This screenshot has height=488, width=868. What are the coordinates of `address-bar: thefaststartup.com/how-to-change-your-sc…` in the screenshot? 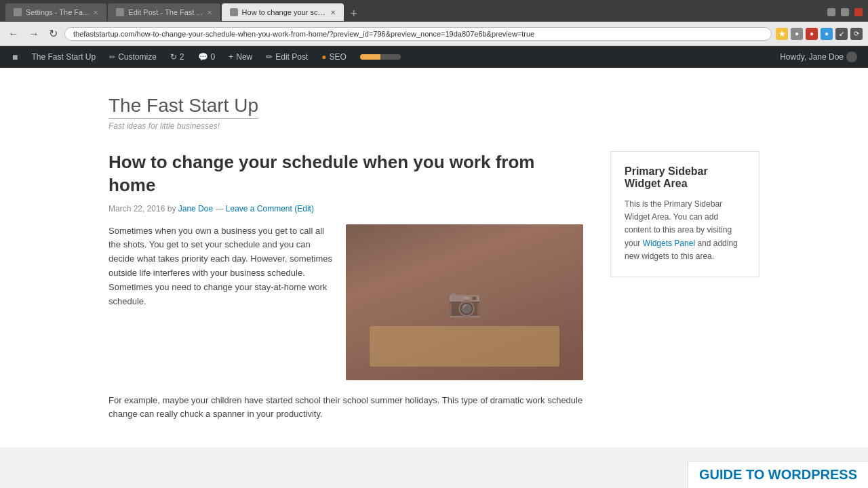 It's located at (418, 34).